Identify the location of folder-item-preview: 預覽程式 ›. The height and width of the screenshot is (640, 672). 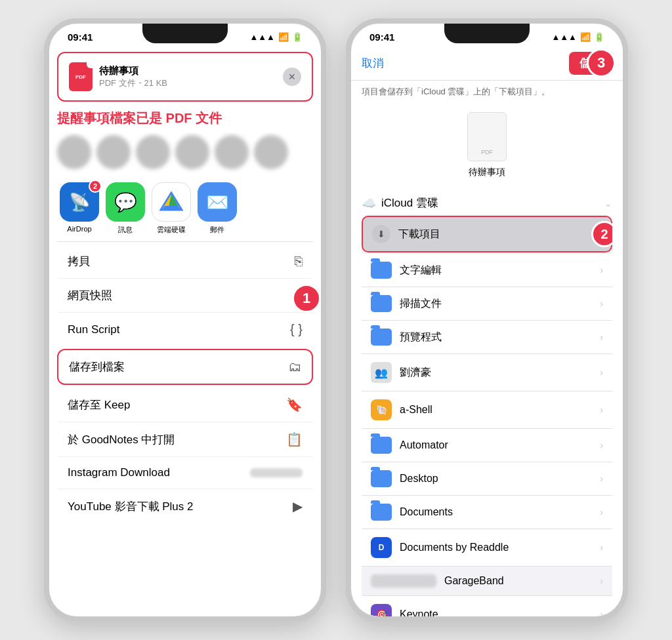
(487, 337).